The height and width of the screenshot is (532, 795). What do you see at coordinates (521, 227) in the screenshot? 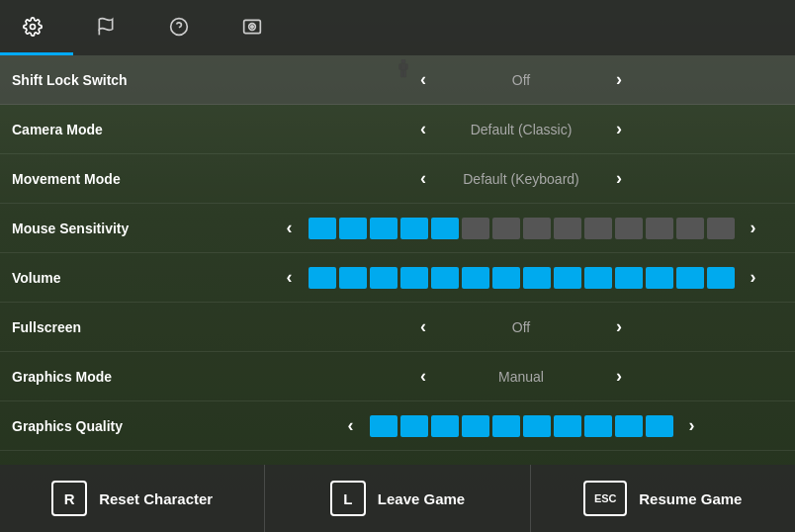
I see `setting-control-mouse-sensitivity: ‹›` at bounding box center [521, 227].